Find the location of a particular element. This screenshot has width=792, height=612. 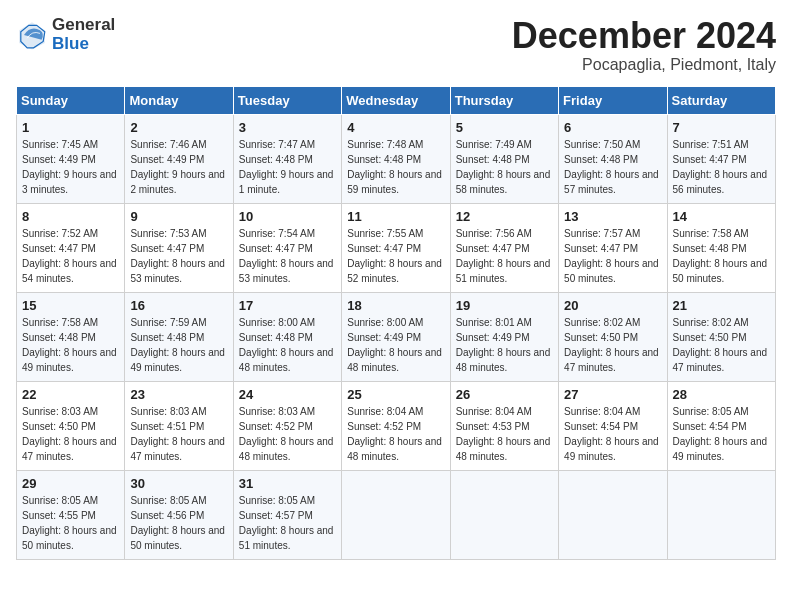

calendar-week-row: 29Sunrise: 8:05 AMSunset: 4:55 PMDayligh… is located at coordinates (396, 514).